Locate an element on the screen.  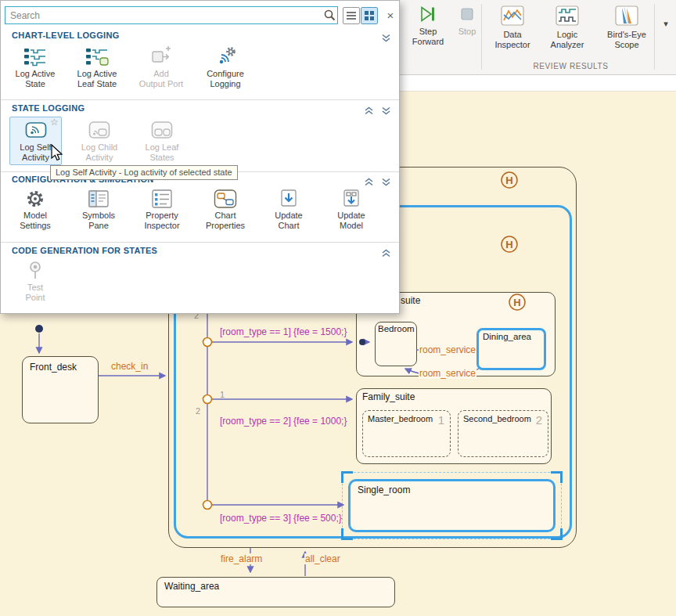
stop-label: Stop is located at coordinates (468, 31).